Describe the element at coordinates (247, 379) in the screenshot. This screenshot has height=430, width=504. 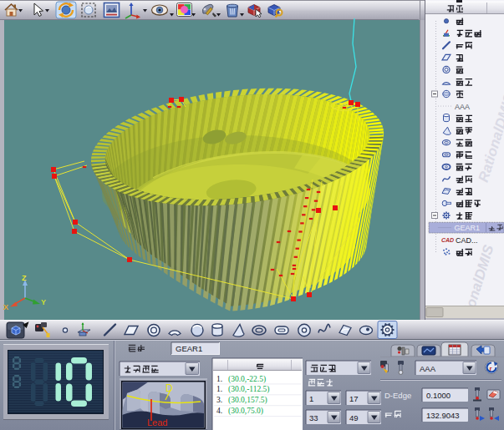
I see `svg-text: (30.0,-22.5)` at that location.